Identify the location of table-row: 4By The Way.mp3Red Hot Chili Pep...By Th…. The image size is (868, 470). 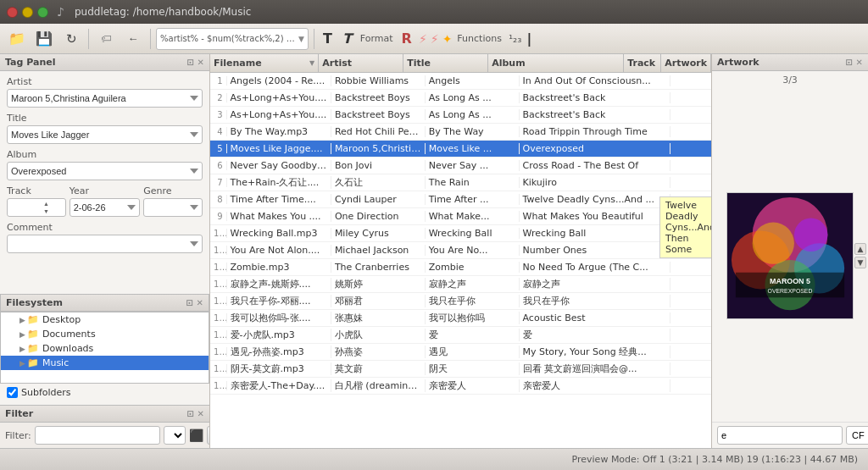
(461, 132).